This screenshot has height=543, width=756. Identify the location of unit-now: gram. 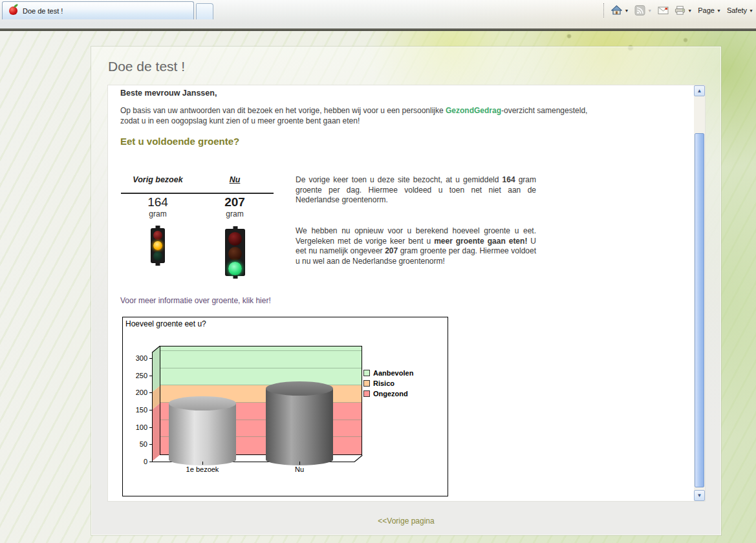
(235, 214).